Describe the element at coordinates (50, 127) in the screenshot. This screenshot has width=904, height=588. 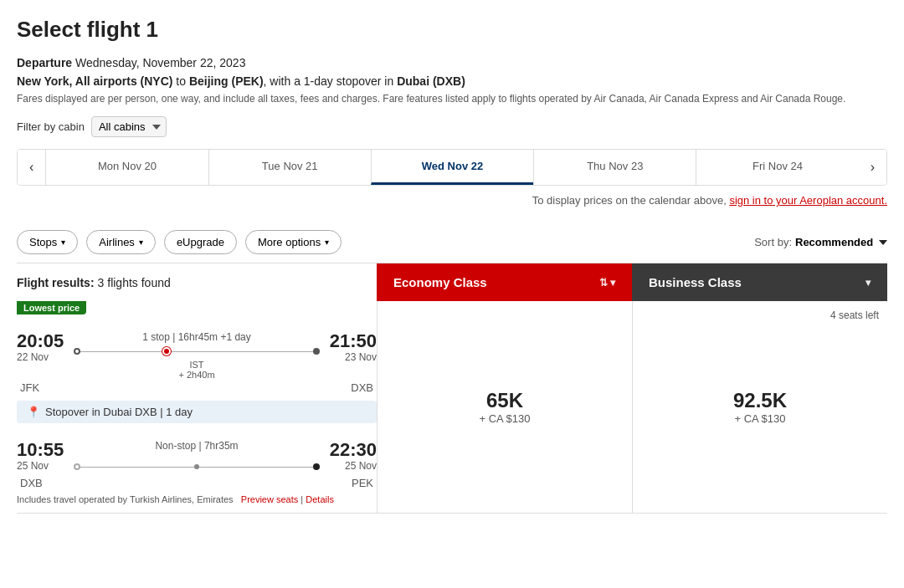
I see `cabin-filter-label: Filter by cabin` at that location.